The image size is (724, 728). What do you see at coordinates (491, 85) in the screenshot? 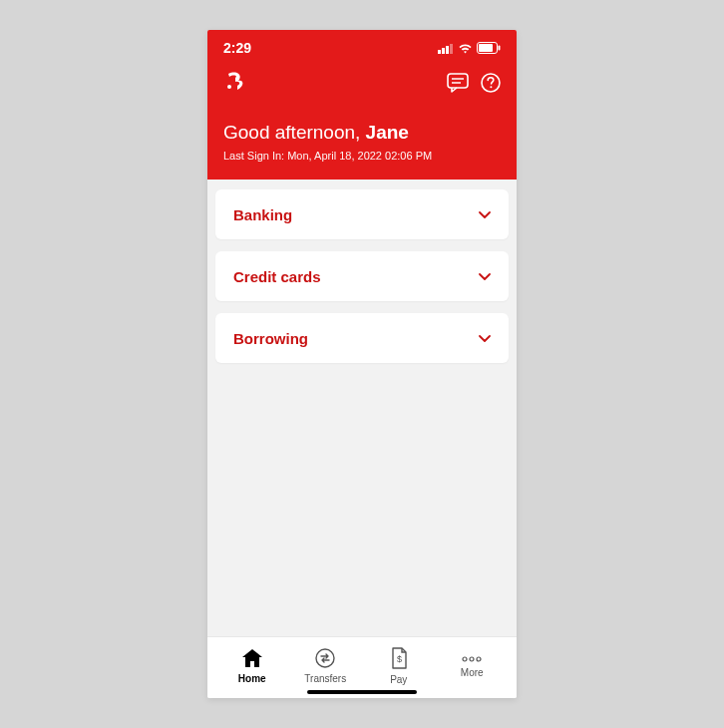
I see `help-icon` at bounding box center [491, 85].